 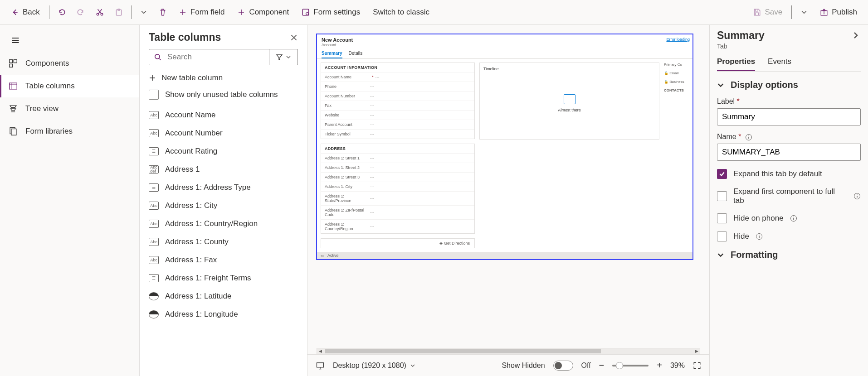 What do you see at coordinates (70, 63) in the screenshot?
I see `nav-components: Components` at bounding box center [70, 63].